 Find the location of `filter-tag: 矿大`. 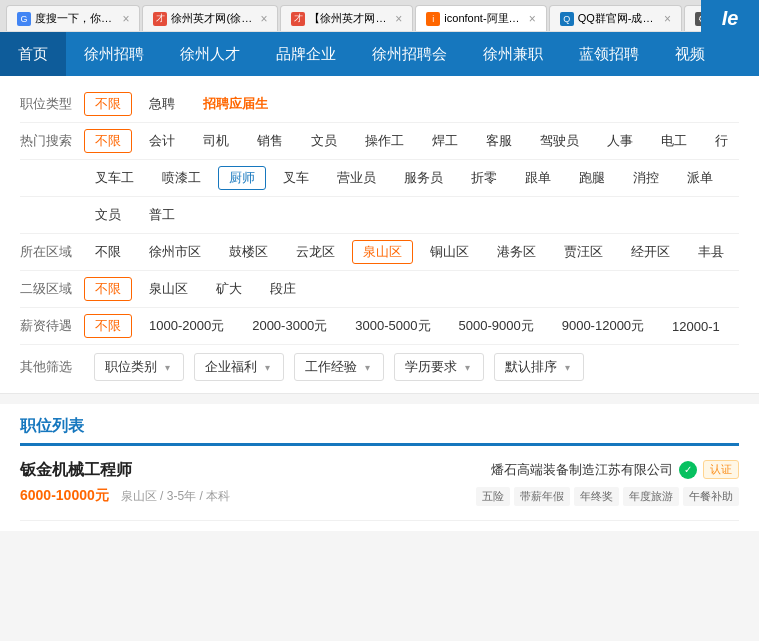

filter-tag: 矿大 is located at coordinates (229, 289).